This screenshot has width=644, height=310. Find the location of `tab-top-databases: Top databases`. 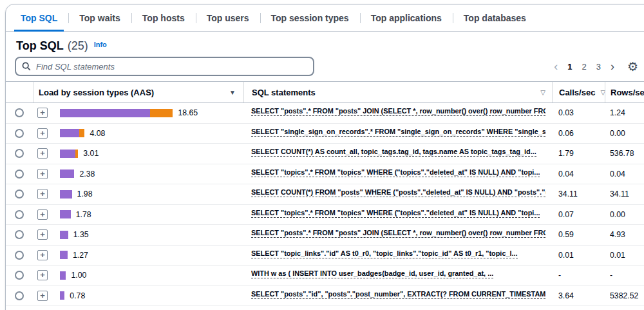

tab-top-databases: Top databases is located at coordinates (495, 18).